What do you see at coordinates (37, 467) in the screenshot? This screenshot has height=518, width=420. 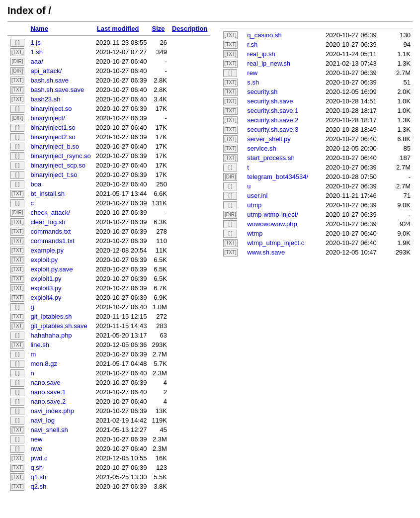 I see `file-link: q.sh` at bounding box center [37, 467].